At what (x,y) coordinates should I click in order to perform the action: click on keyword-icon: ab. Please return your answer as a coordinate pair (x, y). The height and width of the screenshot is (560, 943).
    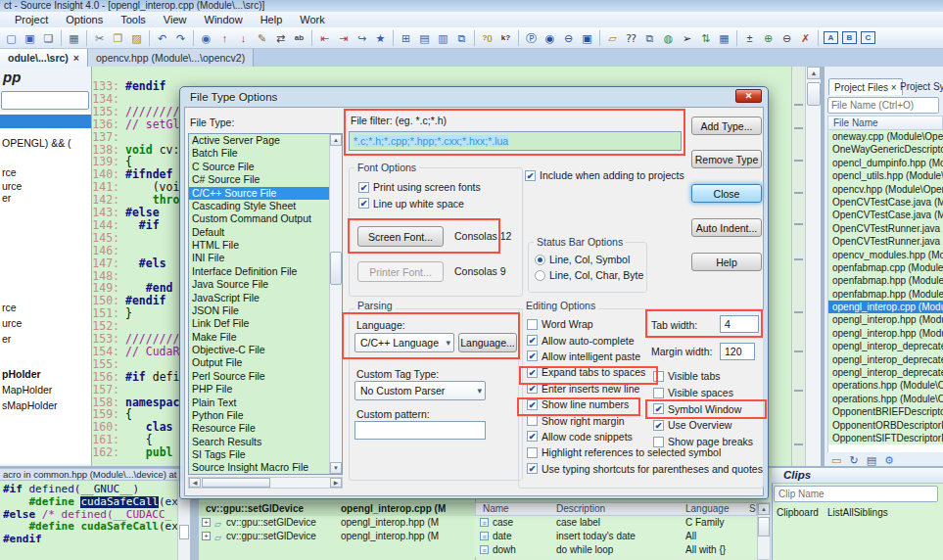
    Looking at the image, I should click on (300, 38).